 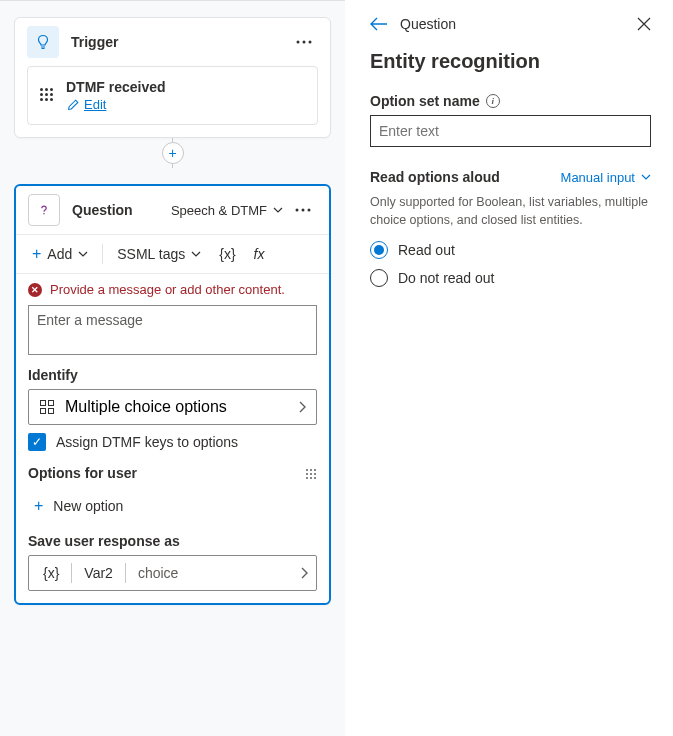 What do you see at coordinates (493, 101) in the screenshot?
I see `info-icon: i` at bounding box center [493, 101].